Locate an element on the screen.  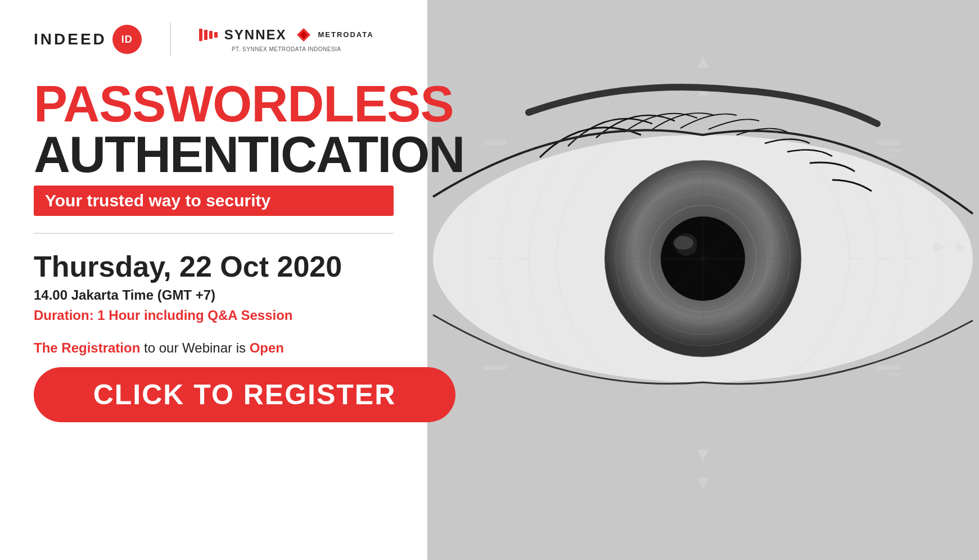
register-button: CLICK TO REGISTER is located at coordinates (245, 395).